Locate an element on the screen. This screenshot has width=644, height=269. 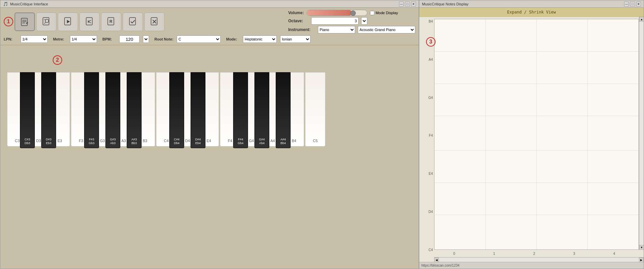
key-cs3: C#3Db3 is located at coordinates (27, 110).